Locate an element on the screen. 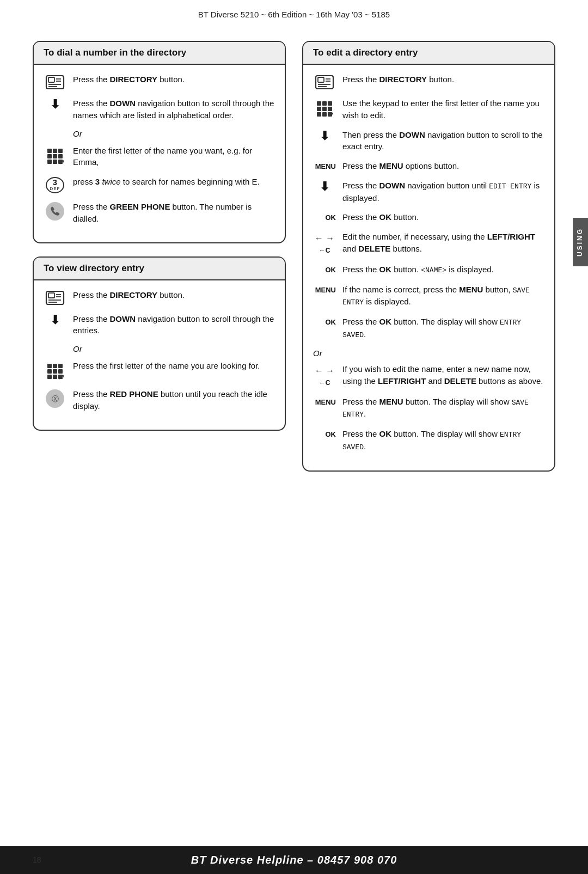 The image size is (588, 874). view-down-icon: ⬇ is located at coordinates (55, 320).